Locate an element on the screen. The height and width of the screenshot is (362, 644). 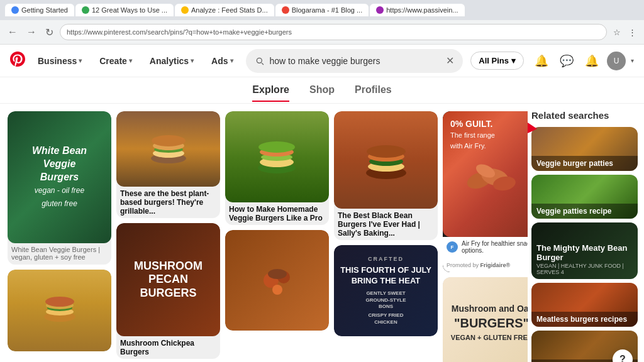
pins-column-2: These are the best plant-based burgers! … is located at coordinates (169, 236).